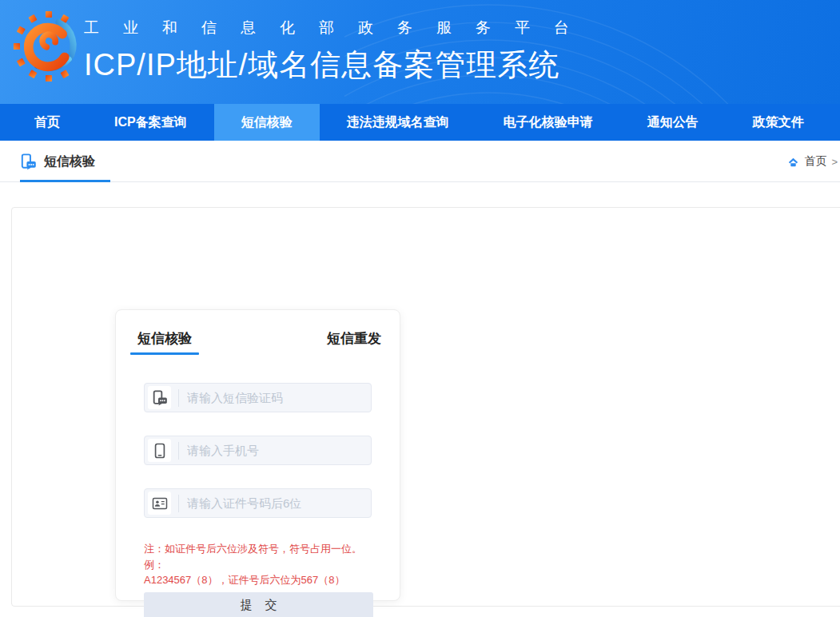 The image size is (840, 617). Describe the element at coordinates (257, 564) in the screenshot. I see `id-symbol-note: 注：如证件号后六位涉及符号，符号占用一位。例：A1234567（8），证件号后六…` at that location.